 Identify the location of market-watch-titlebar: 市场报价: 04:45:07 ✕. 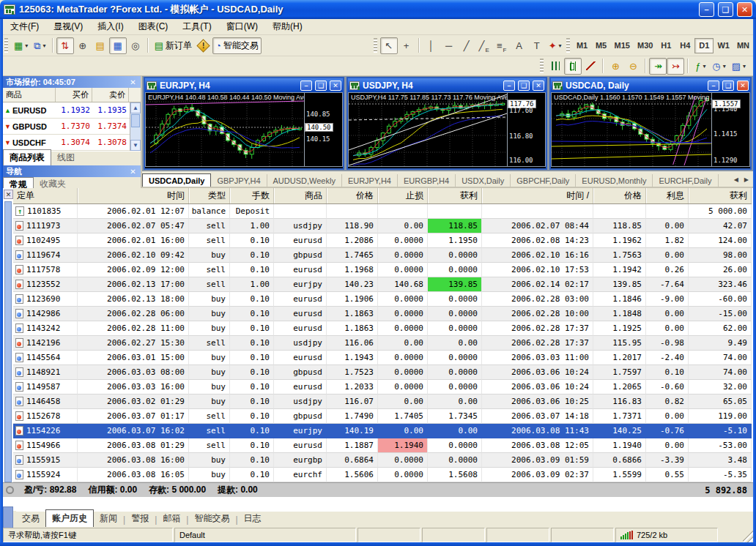
(72, 82).